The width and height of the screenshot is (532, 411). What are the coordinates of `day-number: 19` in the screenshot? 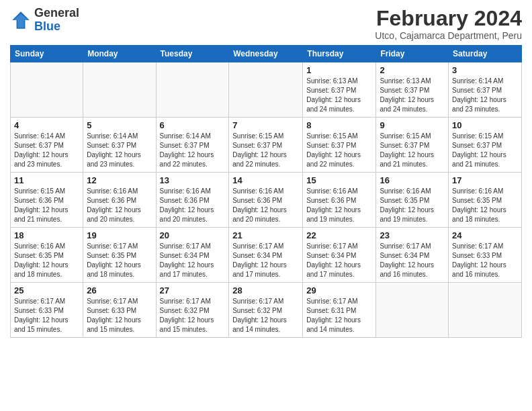 It's located at (120, 235).